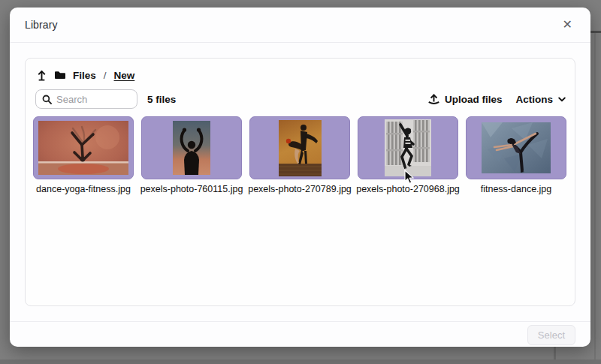  I want to click on file-item: dance-yoga-fitness.jpg, so click(83, 155).